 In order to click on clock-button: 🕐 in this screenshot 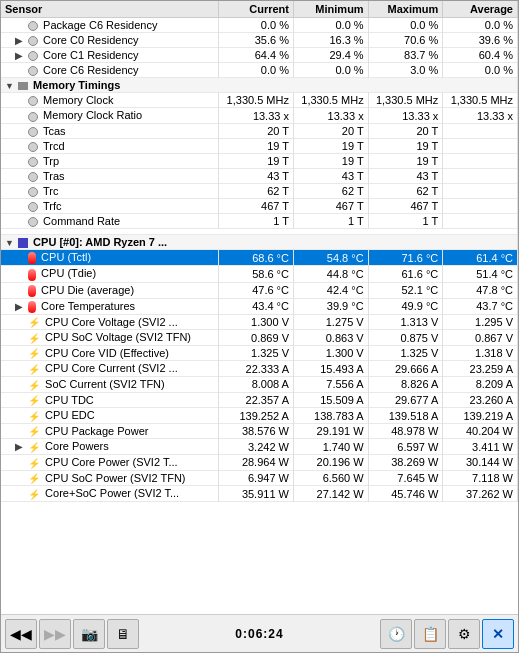, I will do `click(396, 634)`.